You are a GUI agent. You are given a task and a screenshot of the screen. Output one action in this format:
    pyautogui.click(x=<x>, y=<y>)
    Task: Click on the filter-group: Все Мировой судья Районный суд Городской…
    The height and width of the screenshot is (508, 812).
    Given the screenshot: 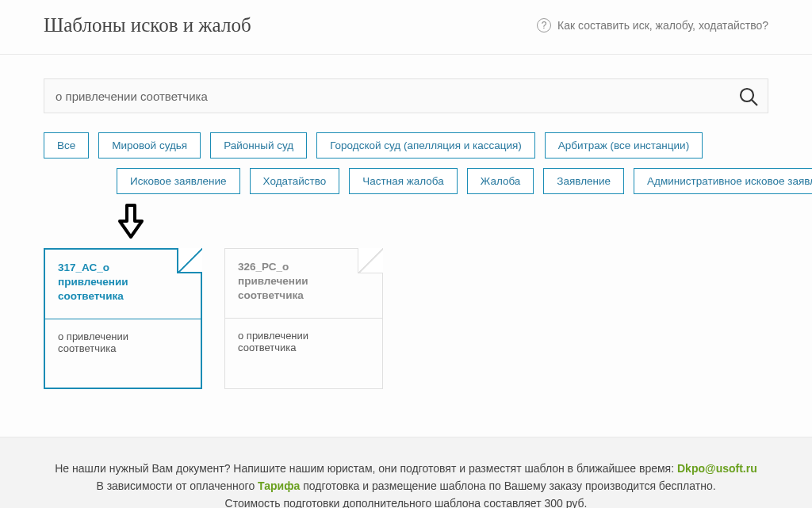 What is the action you would take?
    pyautogui.click(x=406, y=163)
    